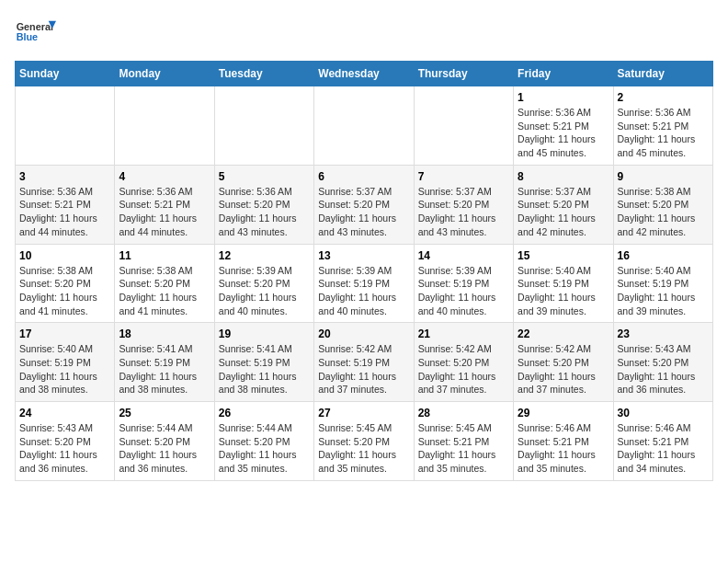  Describe the element at coordinates (563, 177) in the screenshot. I see `day-number: 8` at that location.